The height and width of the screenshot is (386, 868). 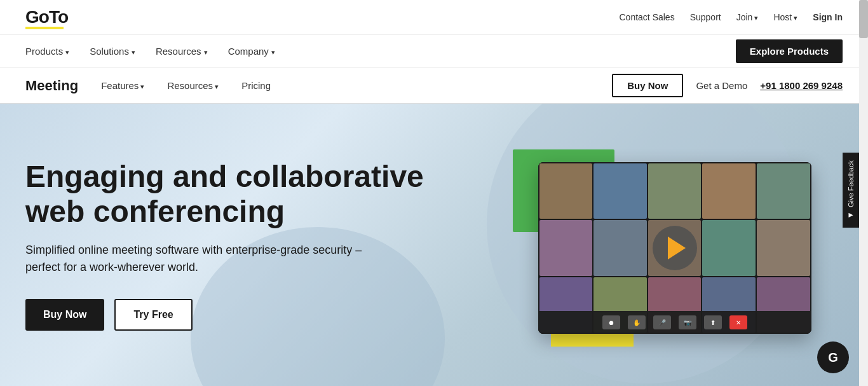 I want to click on toolbar-mic-btn: 🎤, so click(x=662, y=322).